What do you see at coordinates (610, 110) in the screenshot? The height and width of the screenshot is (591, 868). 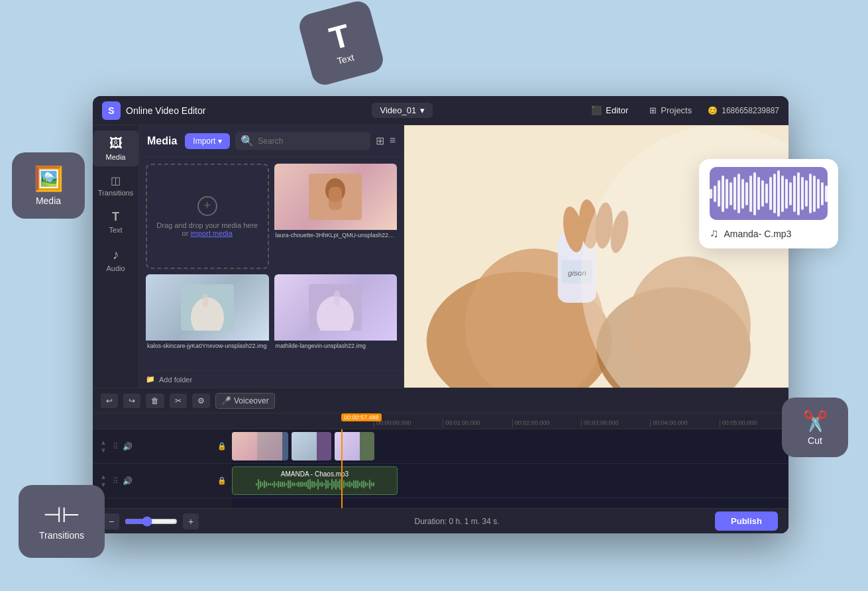 I see `editor-btn: ⬛ Editor` at bounding box center [610, 110].